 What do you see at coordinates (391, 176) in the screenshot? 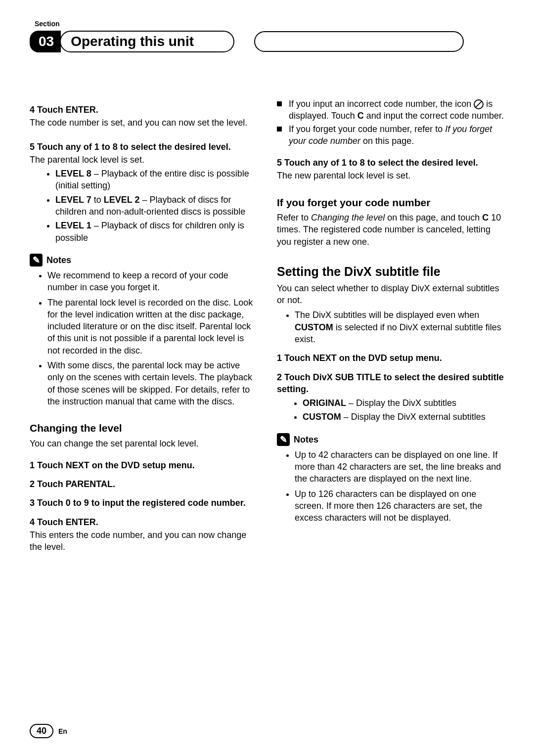
I see `right-step-5-body: The new parental lock level is set.` at bounding box center [391, 176].